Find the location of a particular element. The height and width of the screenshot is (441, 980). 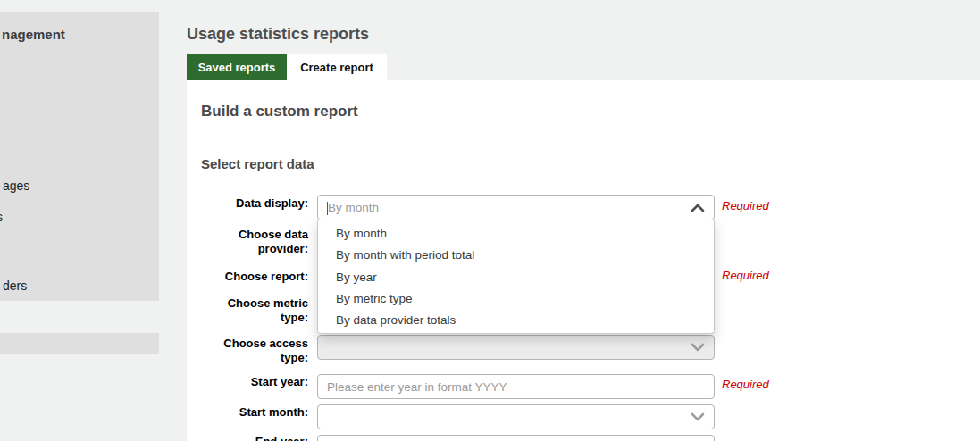

report-label: Choose report: is located at coordinates (246, 277).